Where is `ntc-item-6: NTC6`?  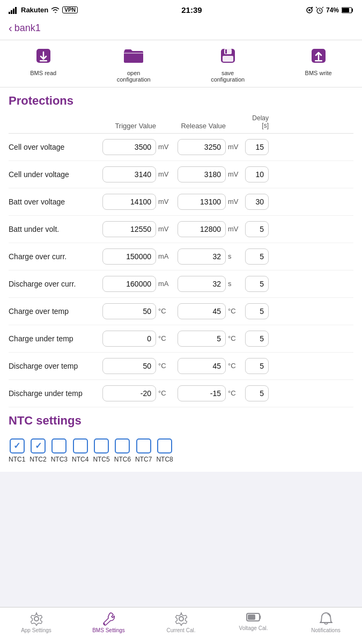
ntc-item-6: NTC6 is located at coordinates (122, 451).